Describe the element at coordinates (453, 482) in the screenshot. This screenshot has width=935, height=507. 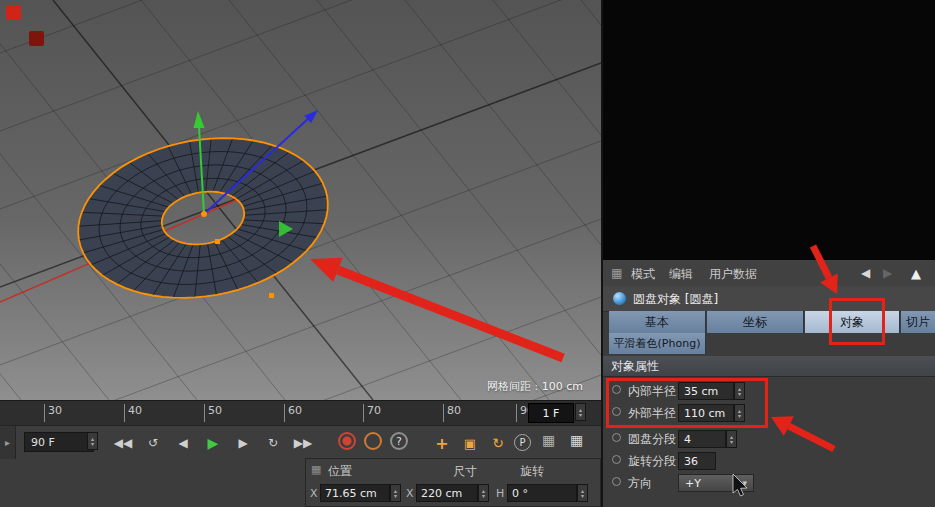
I see `coordinates-panel: ▦ 位置 尺寸 旋转 X 71.65 cm ▴ ▾ X 220 cm ▴ ▾ H…` at that location.